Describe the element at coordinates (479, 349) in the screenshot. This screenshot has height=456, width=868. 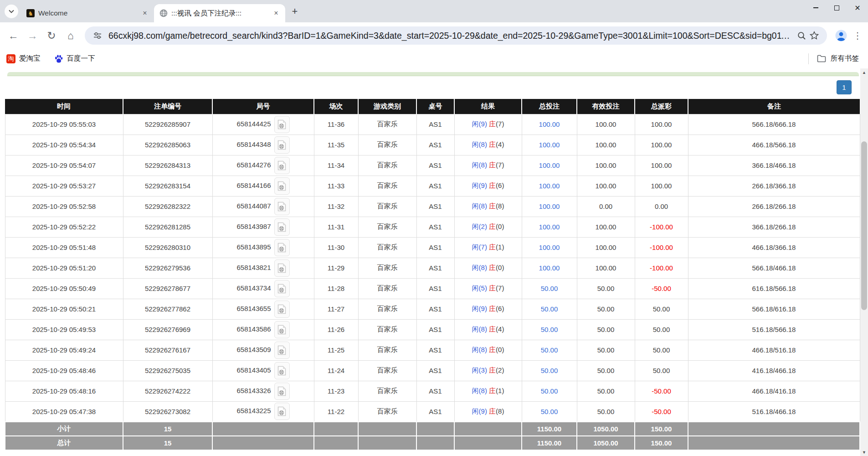
I see `result-player: 闲(8)` at that location.